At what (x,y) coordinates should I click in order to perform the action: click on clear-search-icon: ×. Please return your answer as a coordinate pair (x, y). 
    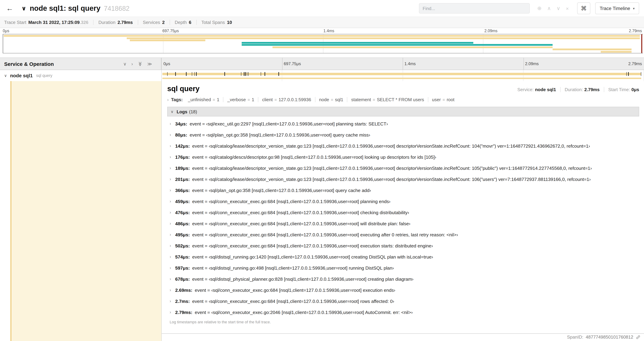
    Looking at the image, I should click on (567, 8).